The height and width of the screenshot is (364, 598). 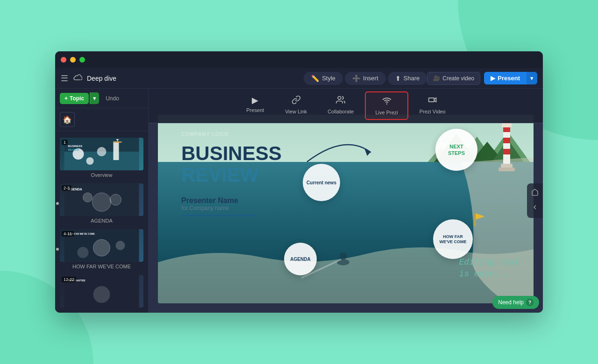 I want to click on home-button: 🏠, so click(x=67, y=119).